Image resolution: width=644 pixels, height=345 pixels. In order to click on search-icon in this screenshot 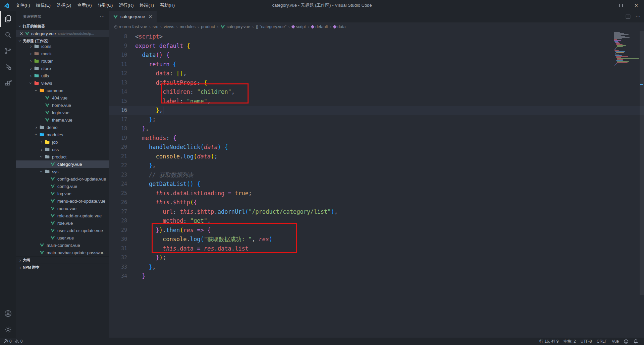, I will do `click(8, 35)`.